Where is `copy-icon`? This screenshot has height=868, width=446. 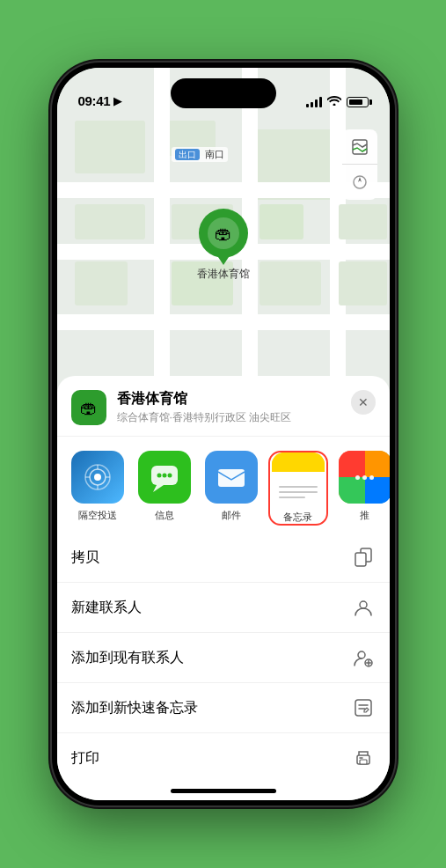
copy-icon is located at coordinates (363, 557).